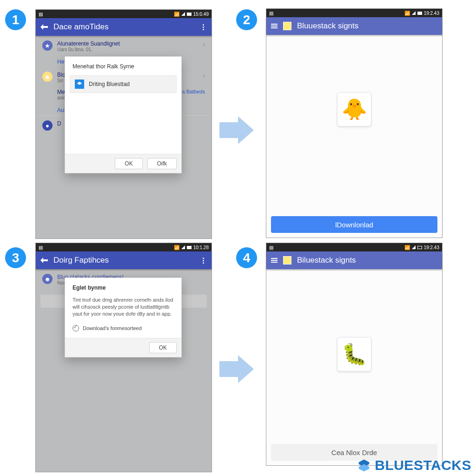 This screenshot has height=476, width=476. I want to click on brand-label: BLUESTACKS, so click(423, 465).